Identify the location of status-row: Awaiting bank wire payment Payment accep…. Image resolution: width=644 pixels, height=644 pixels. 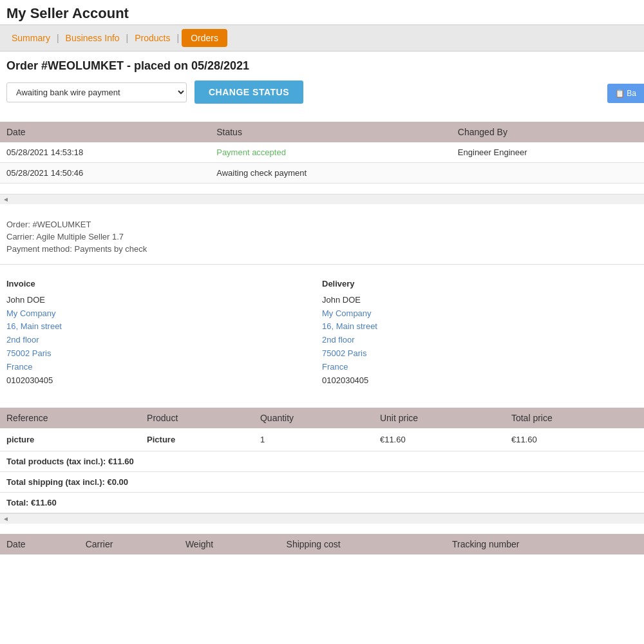
(322, 92).